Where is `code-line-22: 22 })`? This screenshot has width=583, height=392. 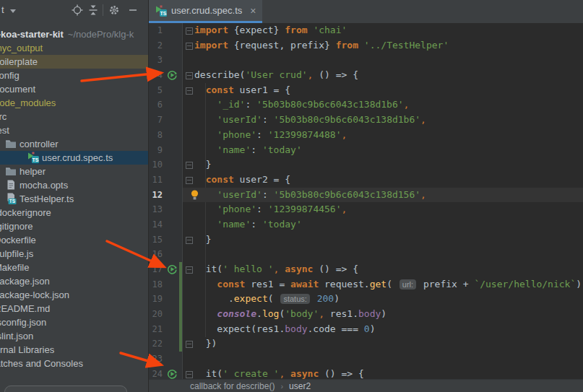 code-line-22: 22 }) is located at coordinates (366, 344).